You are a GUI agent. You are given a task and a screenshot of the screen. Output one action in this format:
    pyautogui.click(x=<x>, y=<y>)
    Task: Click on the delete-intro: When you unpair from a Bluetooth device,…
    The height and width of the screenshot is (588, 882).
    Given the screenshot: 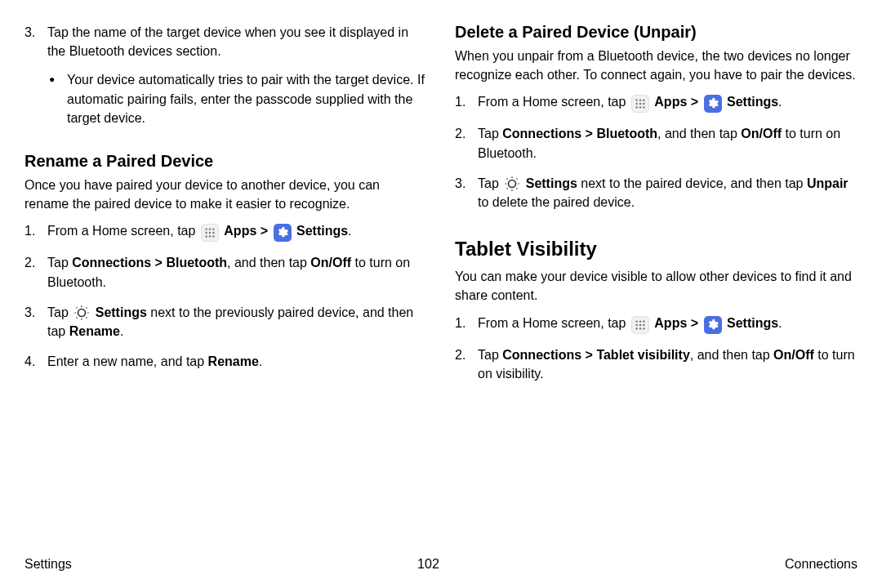 What is the action you would take?
    pyautogui.click(x=657, y=65)
    